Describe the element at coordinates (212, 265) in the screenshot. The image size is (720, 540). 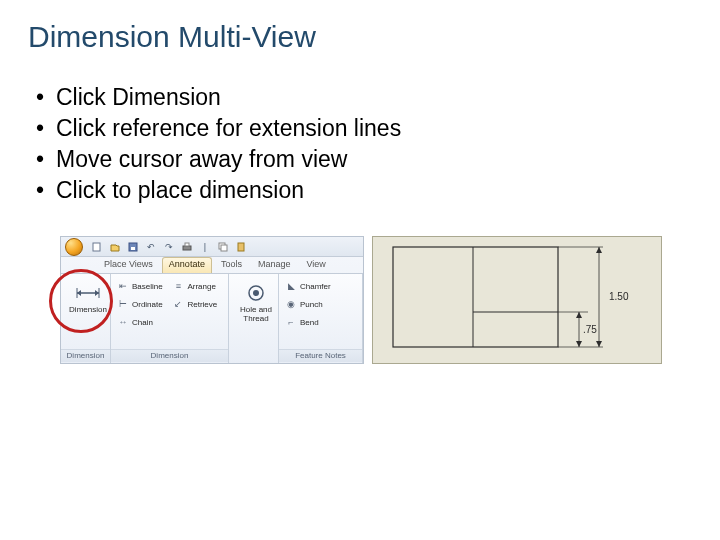
I see `ribbon-tabs: Place Views Annotate Tools Manage View` at that location.